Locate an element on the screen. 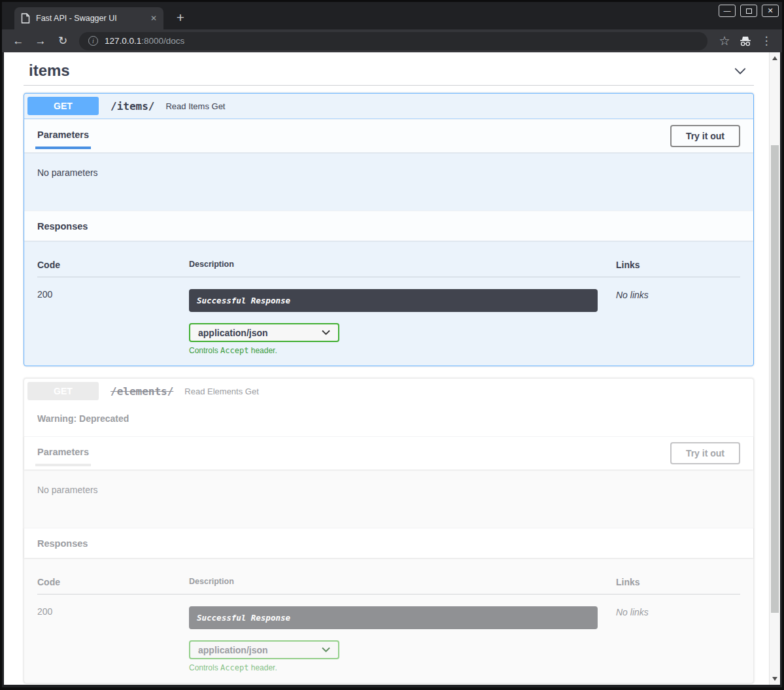  operation-description: Read Elements Get is located at coordinates (221, 391).